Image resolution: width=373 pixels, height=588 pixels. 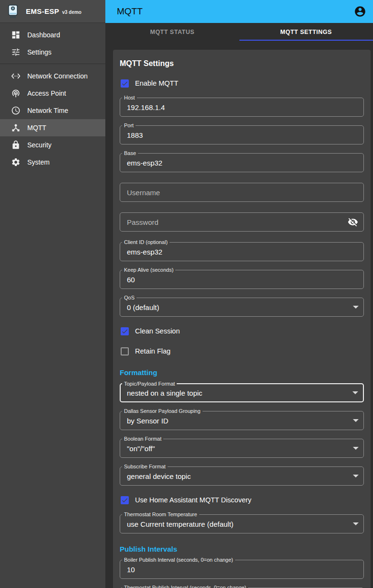 What do you see at coordinates (143, 222) in the screenshot?
I see `field-placeholder: Password` at bounding box center [143, 222].